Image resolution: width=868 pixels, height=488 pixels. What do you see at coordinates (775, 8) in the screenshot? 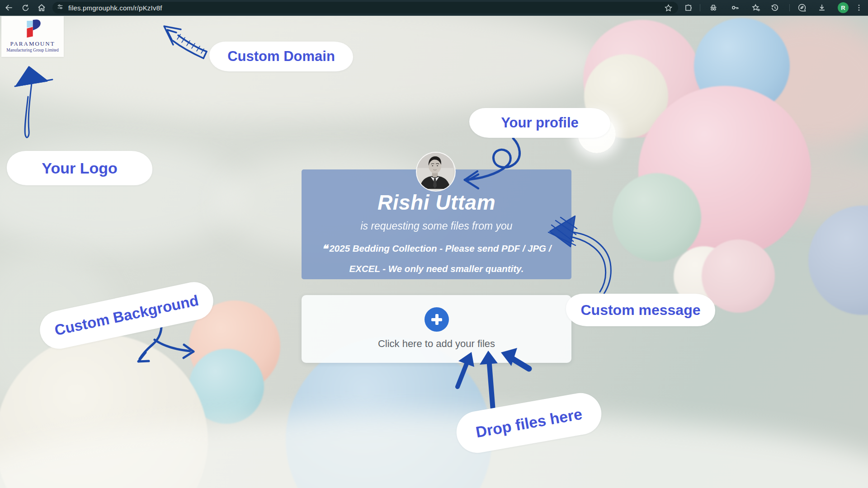
I see `history-button` at bounding box center [775, 8].